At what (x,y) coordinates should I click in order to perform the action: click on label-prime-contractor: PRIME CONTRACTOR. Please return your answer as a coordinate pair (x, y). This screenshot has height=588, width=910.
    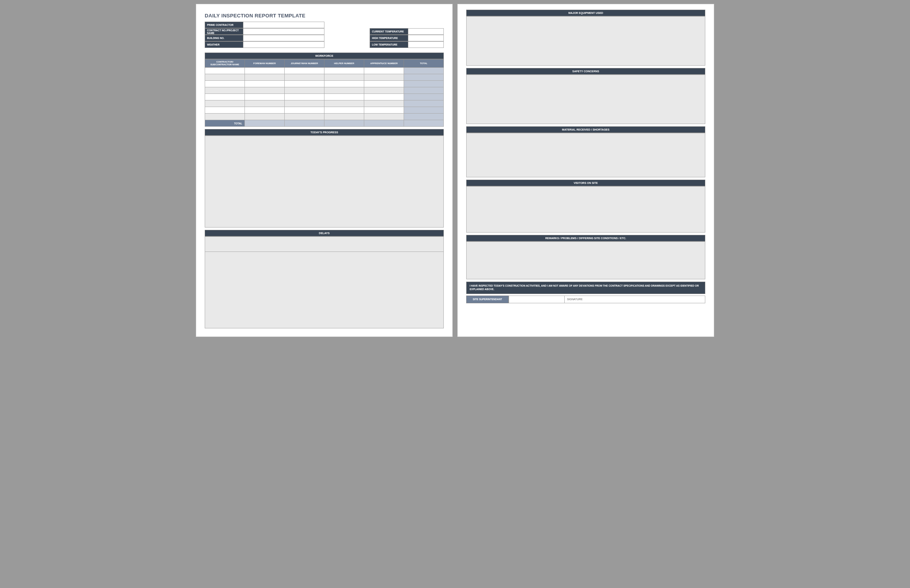
    Looking at the image, I should click on (224, 25).